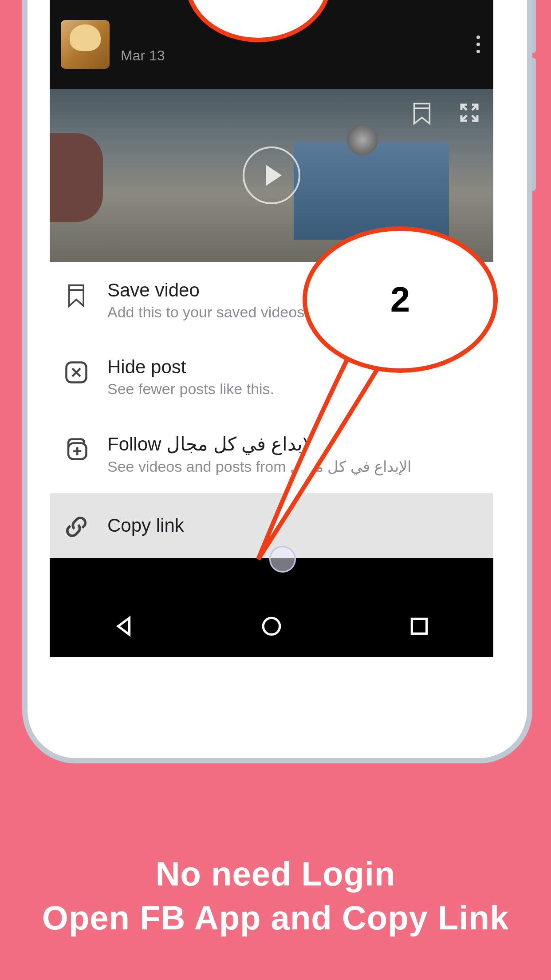  What do you see at coordinates (76, 178) in the screenshot?
I see `video-content-hand` at bounding box center [76, 178].